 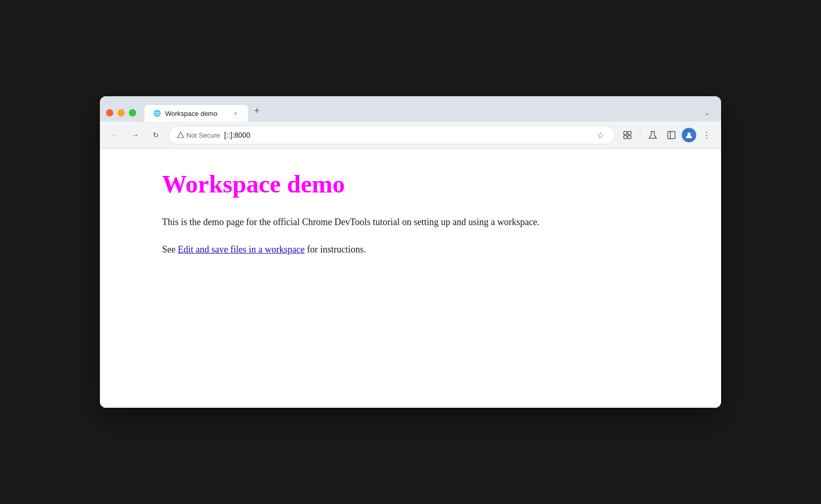 I want to click on profile-icon, so click(x=689, y=135).